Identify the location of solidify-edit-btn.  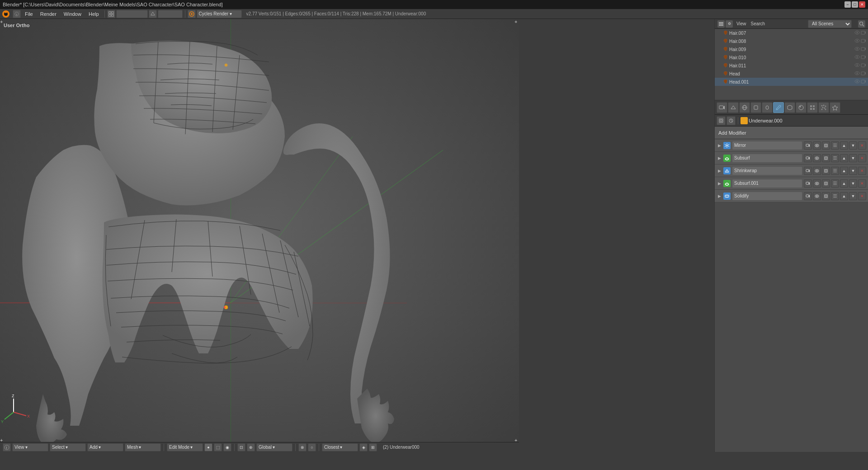
(826, 196).